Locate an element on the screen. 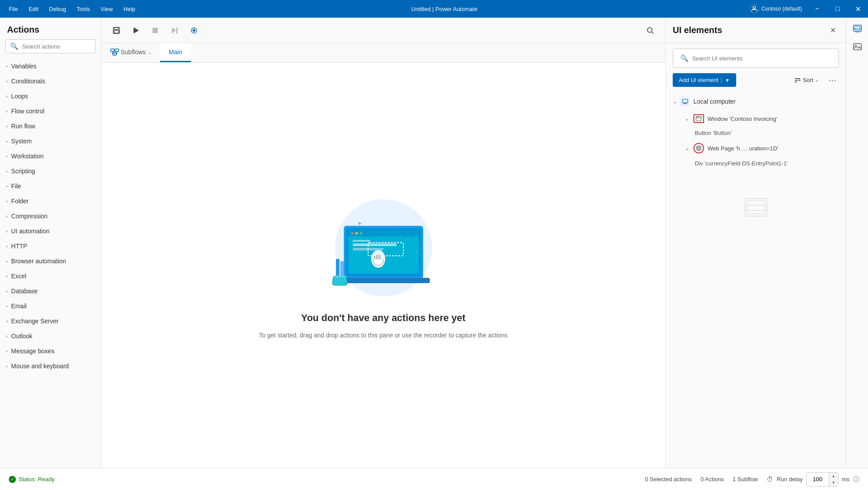 This screenshot has height=490, width=868. tree-sub-item-button: Button 'Button' is located at coordinates (756, 133).